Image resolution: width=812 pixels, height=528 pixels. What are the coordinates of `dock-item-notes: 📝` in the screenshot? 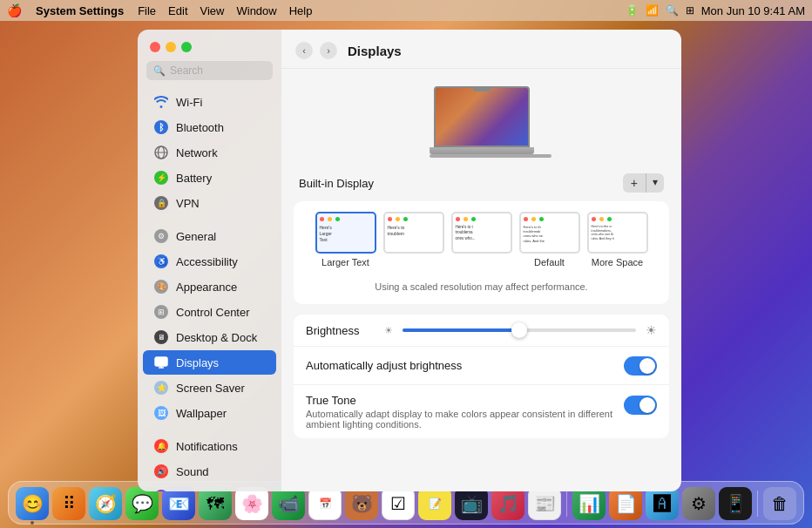 It's located at (435, 504).